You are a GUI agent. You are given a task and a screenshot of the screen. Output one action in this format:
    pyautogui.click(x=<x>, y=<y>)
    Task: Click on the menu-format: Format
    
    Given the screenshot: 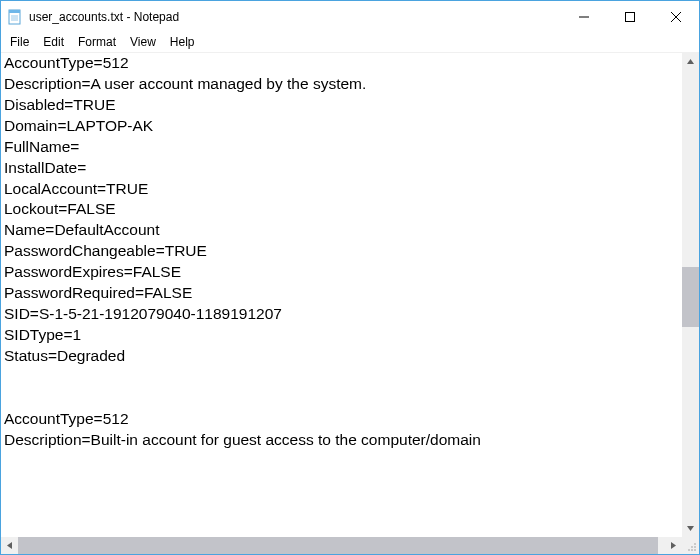 What is the action you would take?
    pyautogui.click(x=97, y=42)
    